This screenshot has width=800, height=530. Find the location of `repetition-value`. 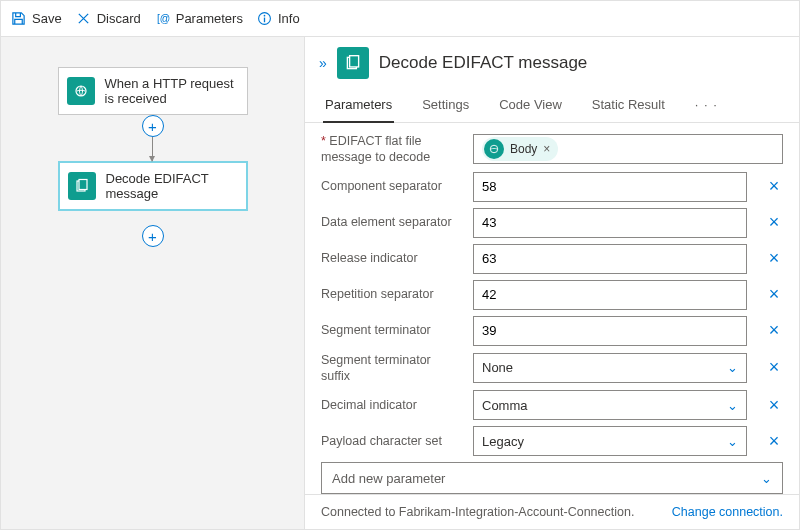

repetition-value is located at coordinates (610, 294).